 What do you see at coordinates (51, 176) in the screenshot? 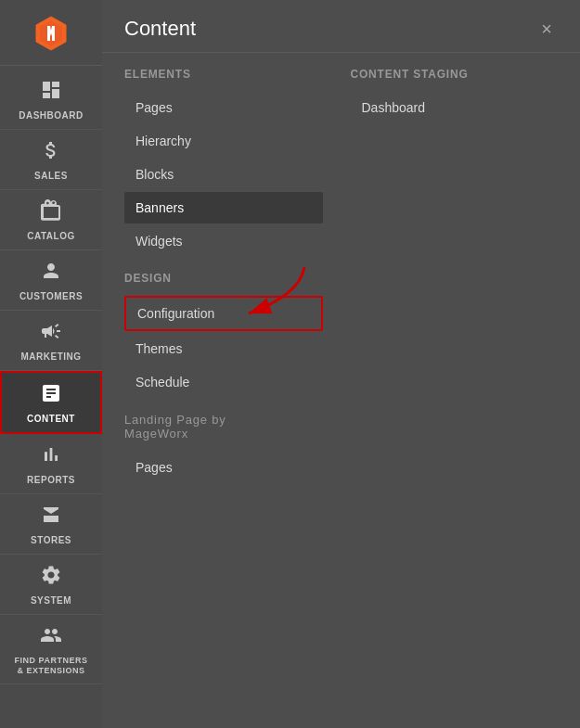
I see `sidebar-item-label-sales: SALES` at bounding box center [51, 176].